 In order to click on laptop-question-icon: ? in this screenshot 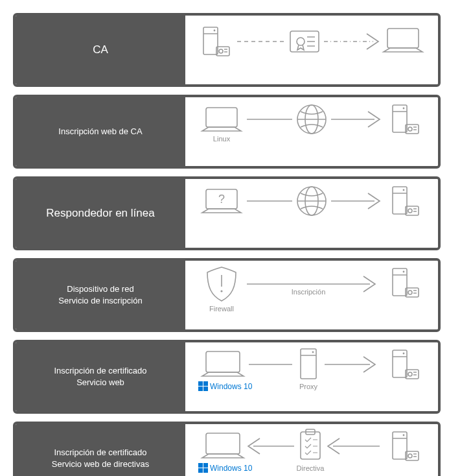, I will do `click(222, 201)`.